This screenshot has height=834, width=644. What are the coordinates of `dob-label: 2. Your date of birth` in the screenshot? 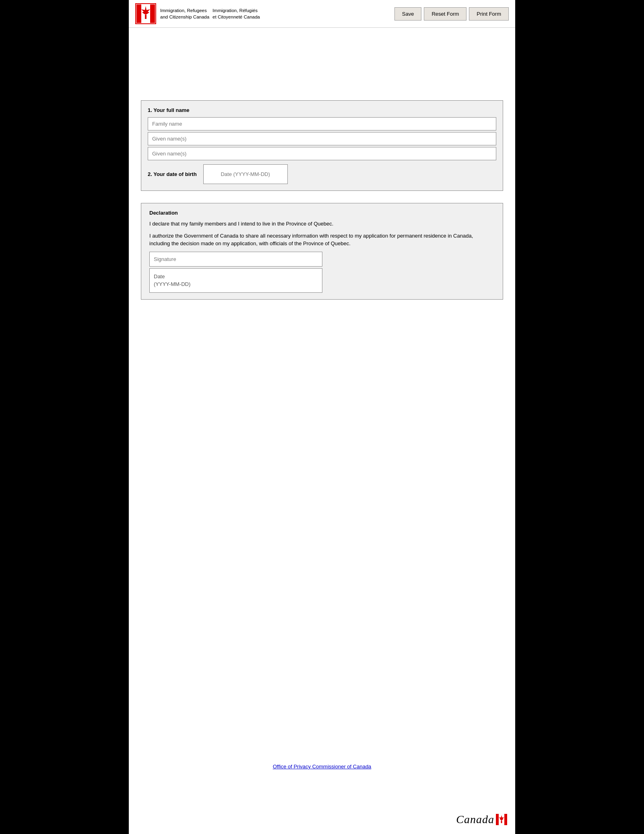 It's located at (172, 174).